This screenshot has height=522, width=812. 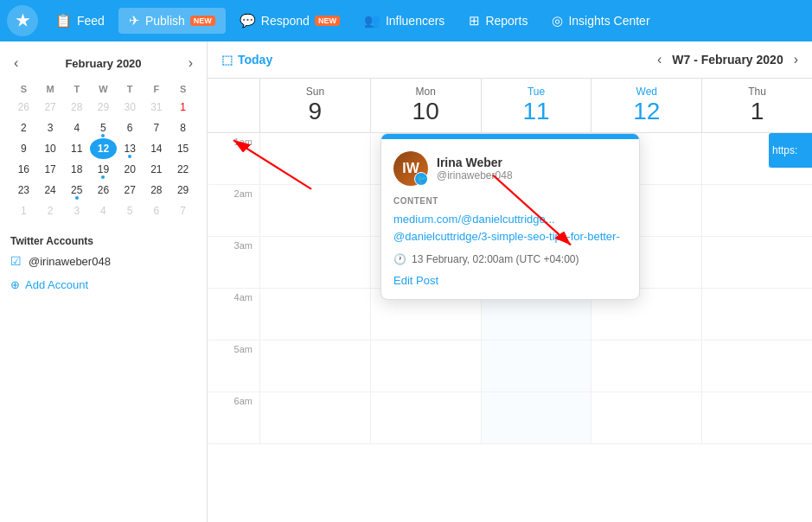 I want to click on mini-cal-cell: 31, so click(x=157, y=107).